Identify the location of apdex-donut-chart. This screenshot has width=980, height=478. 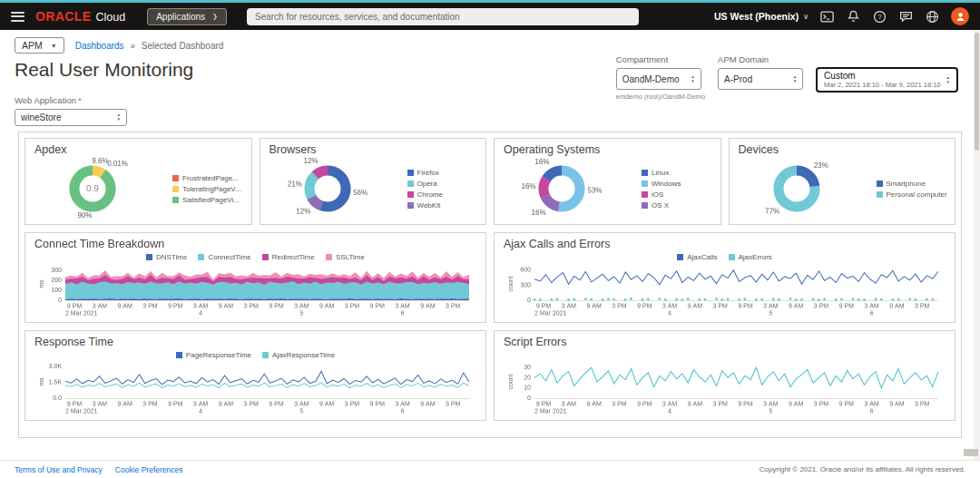
(103, 189).